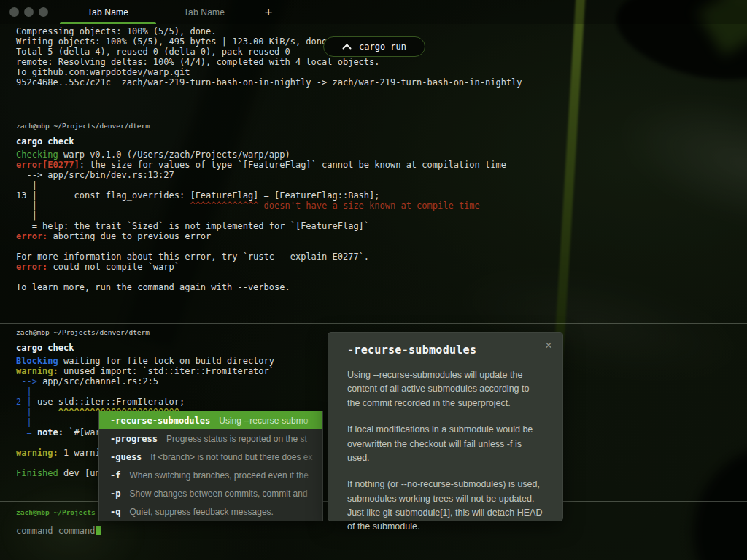  Describe the element at coordinates (115, 512) in the screenshot. I see `flag-label: -q` at that location.